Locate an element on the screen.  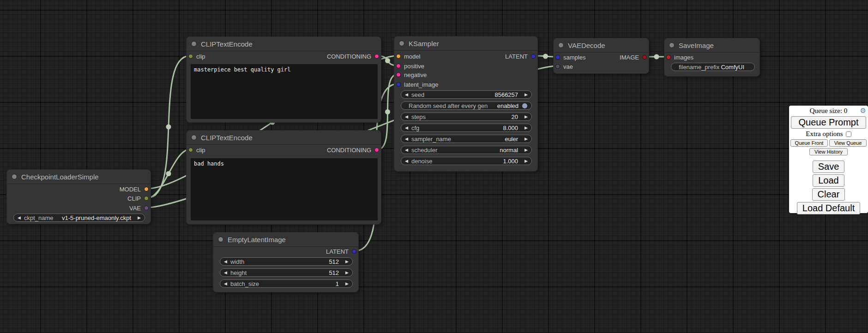
node-titlebar: SaveImage is located at coordinates (712, 45).